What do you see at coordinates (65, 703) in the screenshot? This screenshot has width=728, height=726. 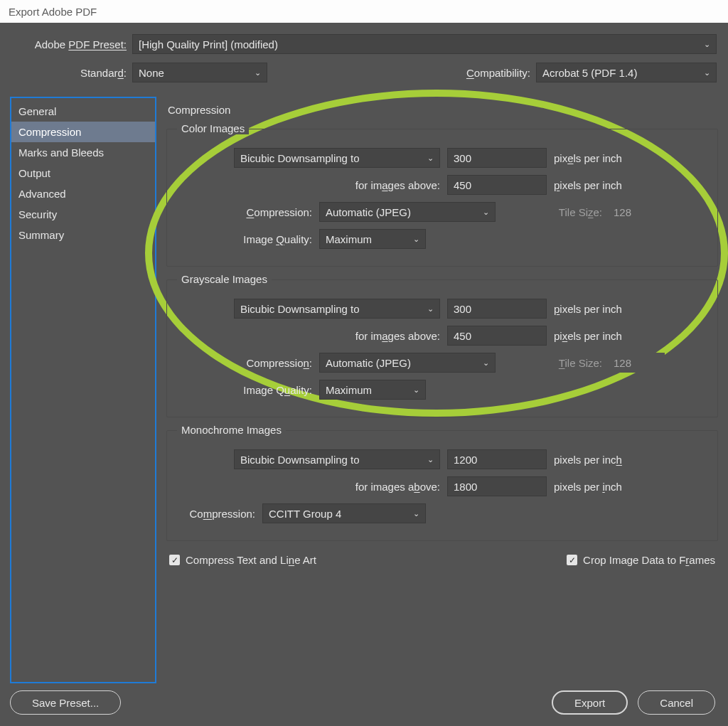 I see `save-preset-button: Save Preset...` at bounding box center [65, 703].